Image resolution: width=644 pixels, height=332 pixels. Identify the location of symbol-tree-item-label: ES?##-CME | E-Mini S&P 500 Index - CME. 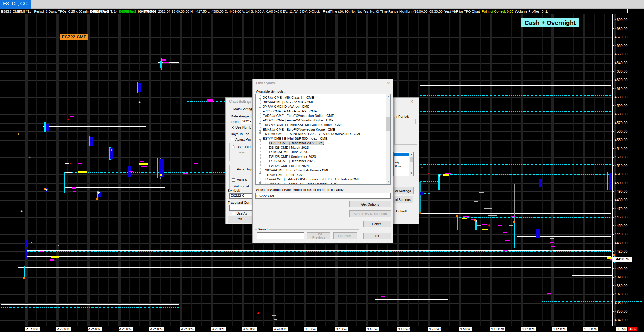
(295, 138).